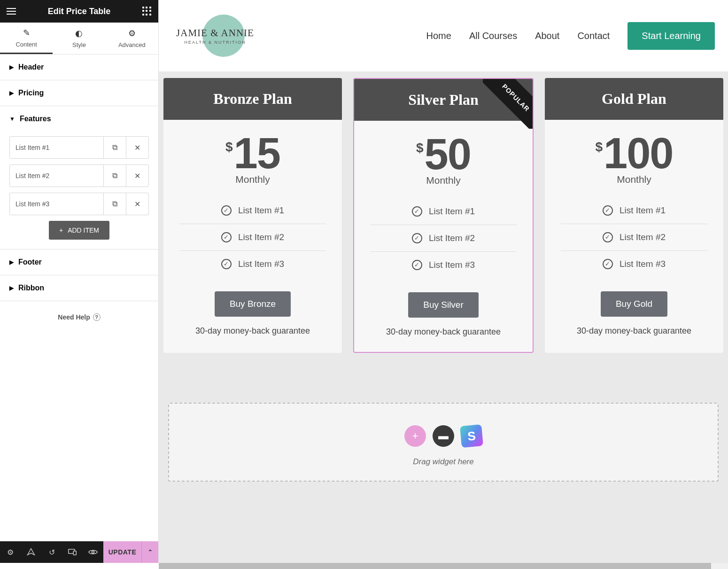 Image resolution: width=728 pixels, height=569 pixels. What do you see at coordinates (634, 154) in the screenshot?
I see `plan-price: $ 100 Monthly` at bounding box center [634, 154].